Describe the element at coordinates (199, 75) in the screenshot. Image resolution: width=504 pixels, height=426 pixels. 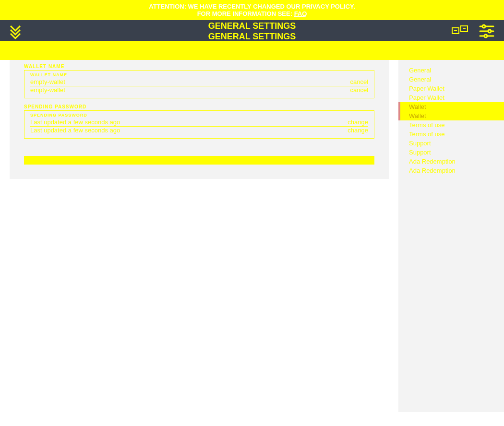
I see `wallet-name-inner-label: WALLET NAME` at that location.